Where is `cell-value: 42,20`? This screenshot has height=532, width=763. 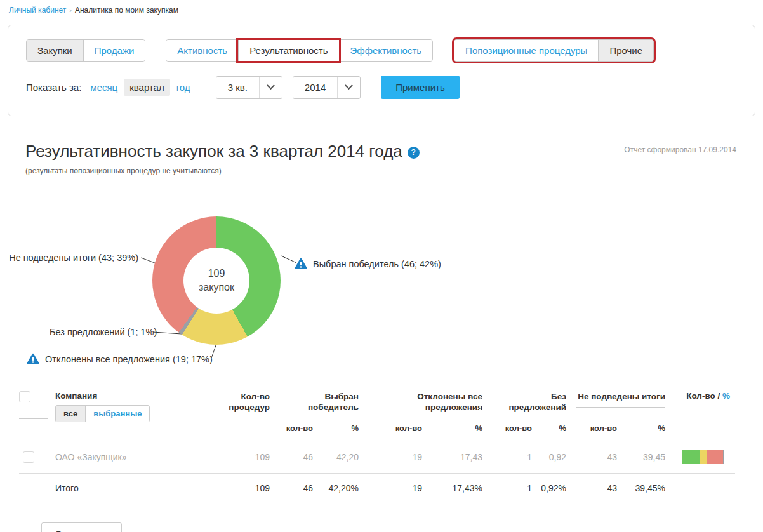
cell-value: 42,20 is located at coordinates (336, 457).